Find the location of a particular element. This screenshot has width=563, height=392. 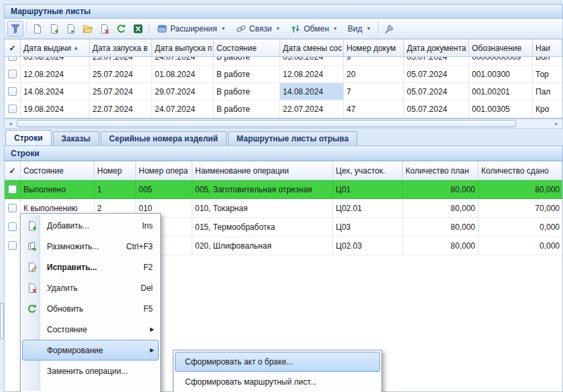

cell: 47 is located at coordinates (374, 109).